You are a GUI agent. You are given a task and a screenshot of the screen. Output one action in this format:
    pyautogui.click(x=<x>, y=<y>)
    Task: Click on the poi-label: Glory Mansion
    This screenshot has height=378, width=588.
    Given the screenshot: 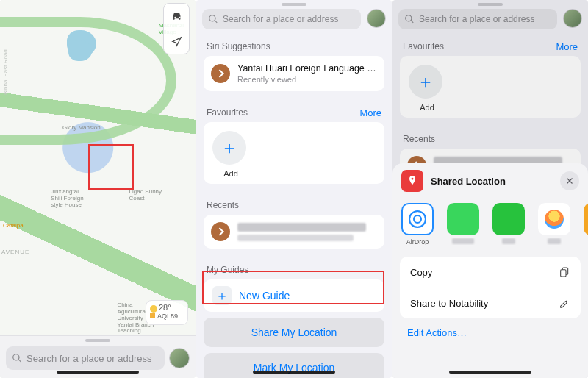 What is the action you would take?
    pyautogui.click(x=82, y=128)
    